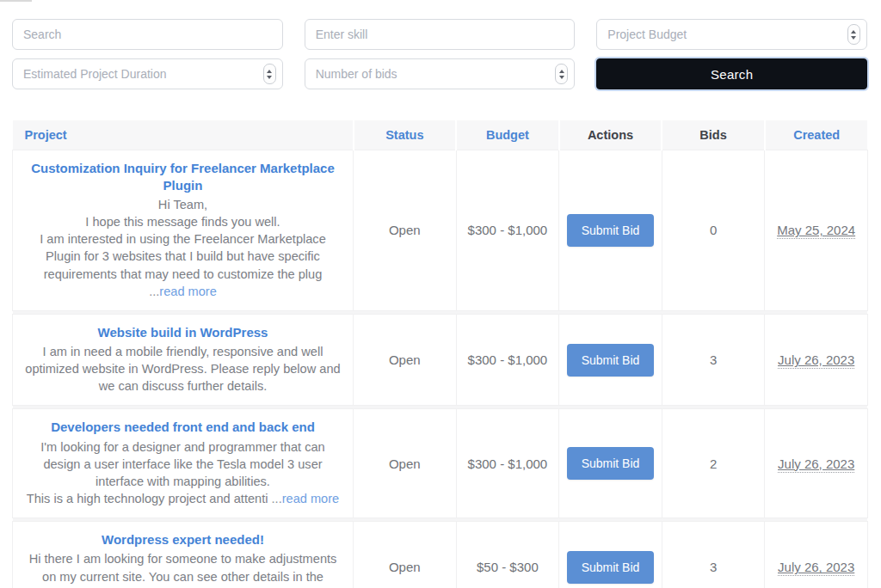 The height and width of the screenshot is (588, 881). What do you see at coordinates (182, 540) in the screenshot?
I see `project-title-link: Wordpress expert needed!` at bounding box center [182, 540].